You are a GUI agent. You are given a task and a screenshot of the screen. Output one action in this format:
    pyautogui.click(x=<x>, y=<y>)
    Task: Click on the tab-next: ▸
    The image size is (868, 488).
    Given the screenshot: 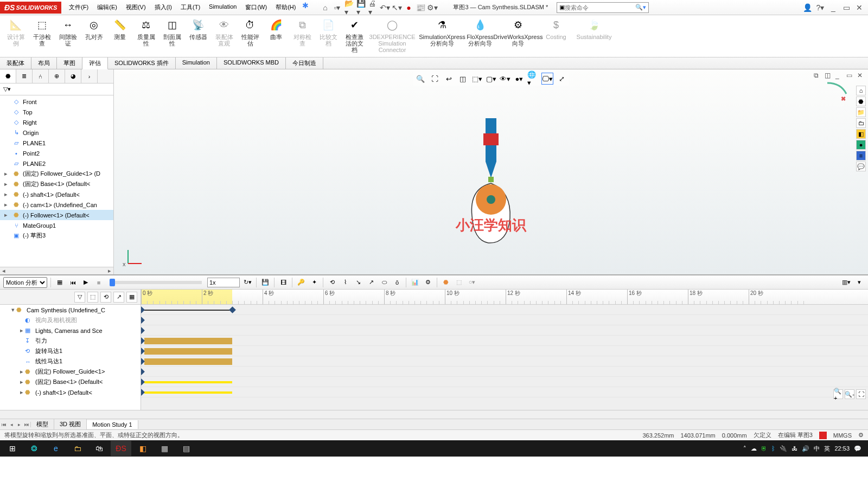 What is the action you would take?
    pyautogui.click(x=19, y=425)
    